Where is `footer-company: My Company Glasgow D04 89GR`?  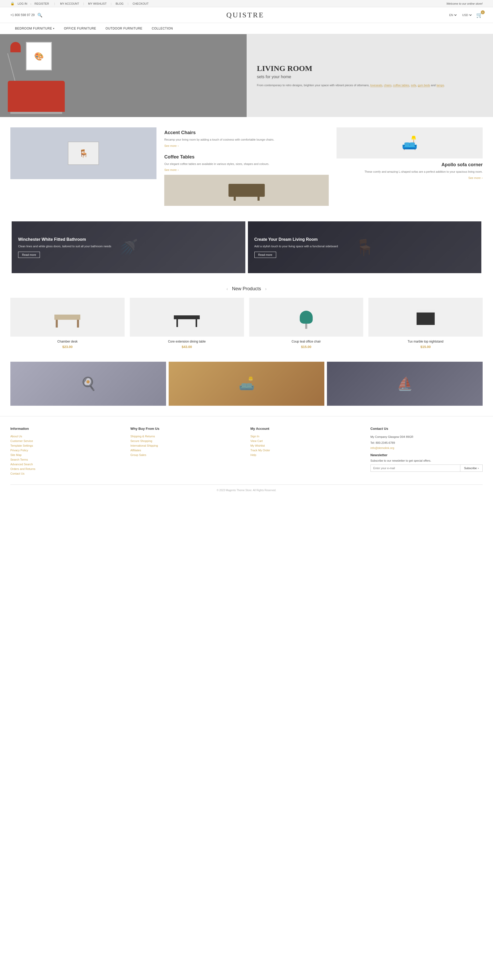
footer-company: My Company Glasgow D04 89GR is located at coordinates (426, 437).